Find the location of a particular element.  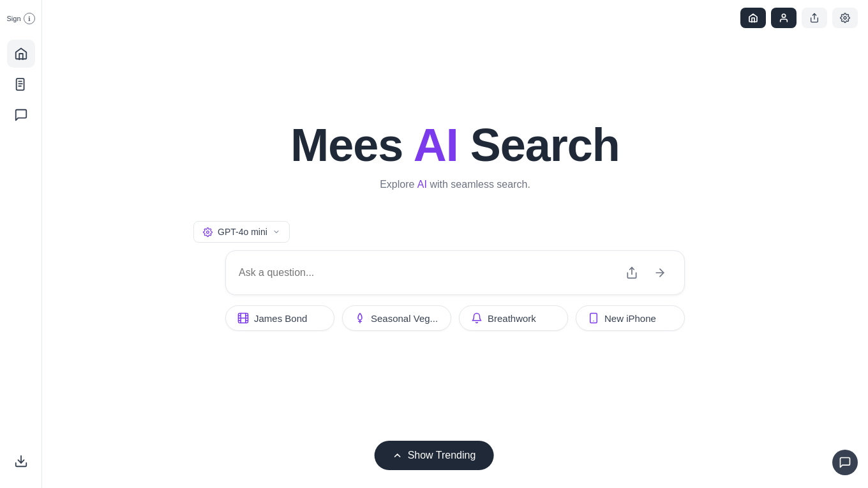

chip-seasonal-veg: Seasonal Veg... is located at coordinates (397, 318).